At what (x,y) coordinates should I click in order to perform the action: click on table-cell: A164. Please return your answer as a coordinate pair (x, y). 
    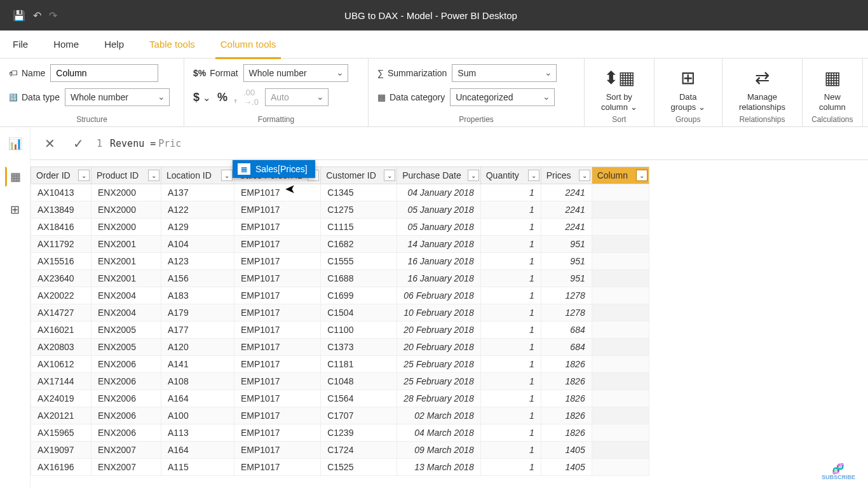
    Looking at the image, I should click on (198, 450).